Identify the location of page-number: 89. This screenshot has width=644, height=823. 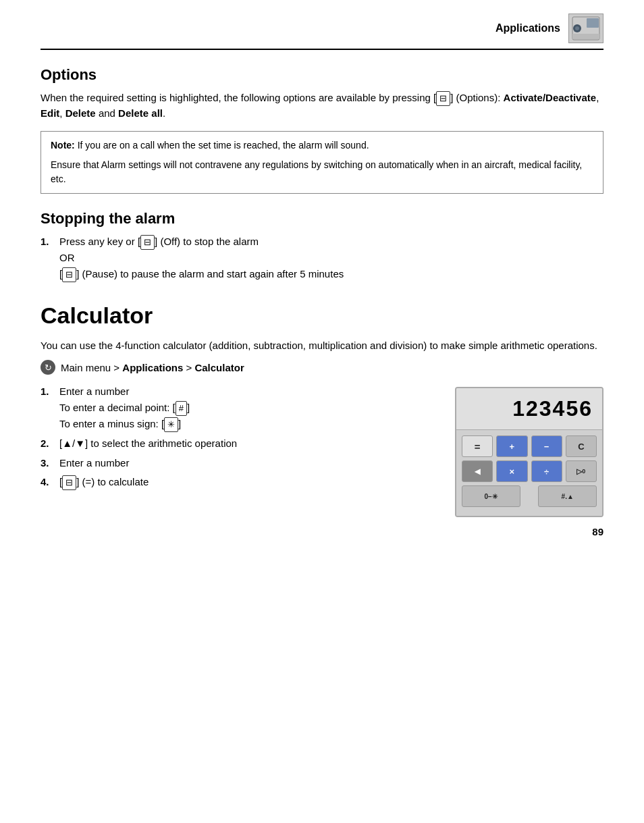
(598, 532).